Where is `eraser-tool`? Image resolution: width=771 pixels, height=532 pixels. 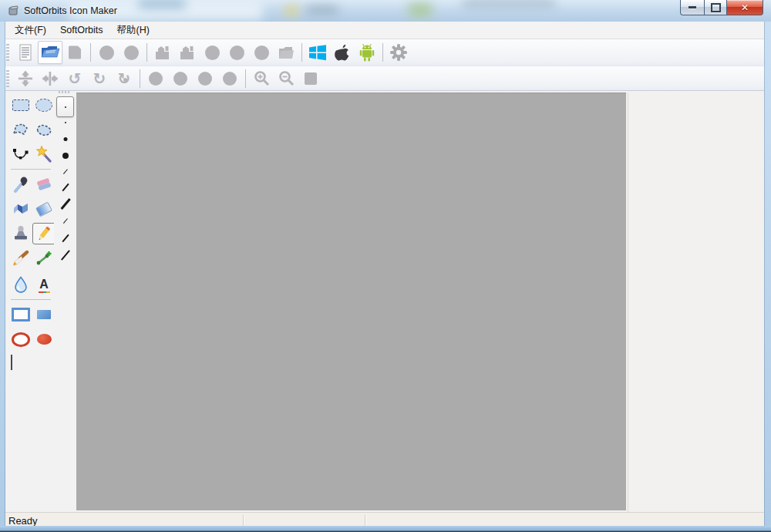
eraser-tool is located at coordinates (44, 184).